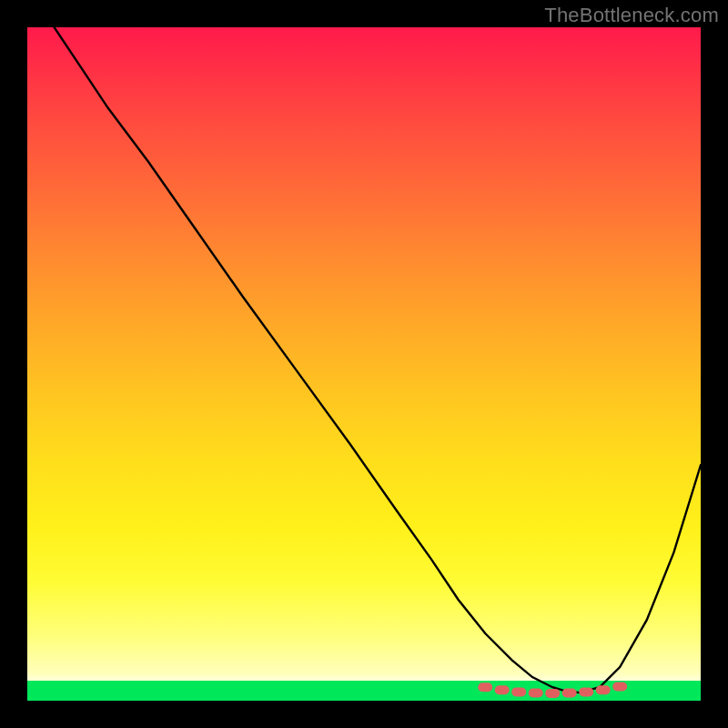 This screenshot has width=728, height=728. What do you see at coordinates (632, 15) in the screenshot?
I see `watermark-text: TheBottleneck.com` at bounding box center [632, 15].